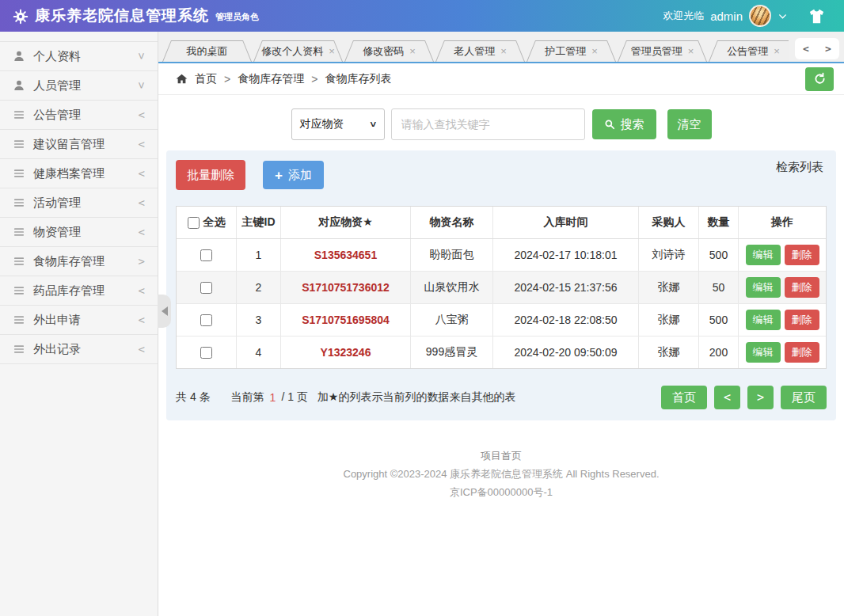  I want to click on sidebar-item-label: 外出申请, so click(57, 320).